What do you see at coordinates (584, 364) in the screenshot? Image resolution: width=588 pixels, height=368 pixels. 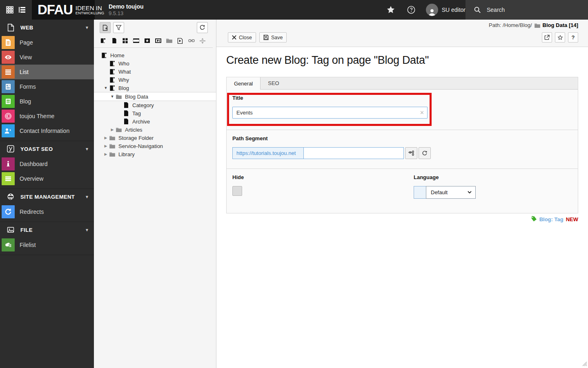 I see `resize-handle` at bounding box center [584, 364].